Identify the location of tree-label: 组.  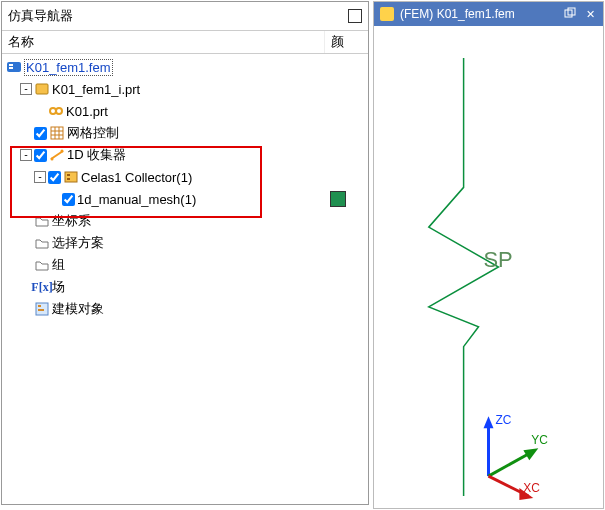
(58, 265).